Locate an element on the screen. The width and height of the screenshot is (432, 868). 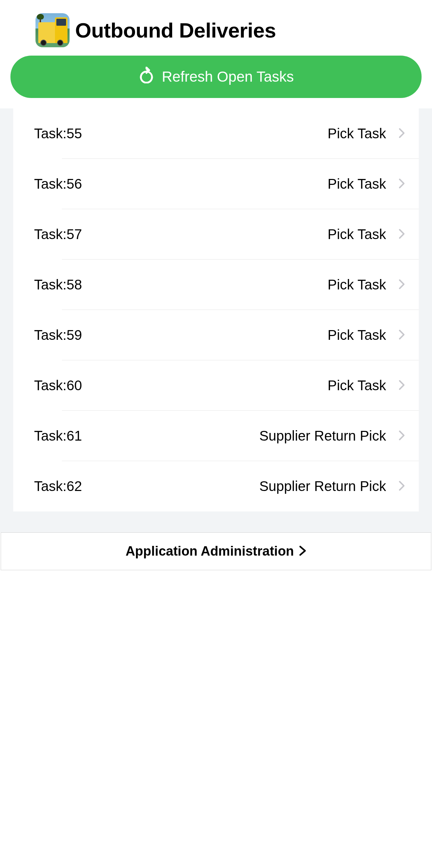
task-row: Task:56 Pick Task is located at coordinates (216, 184).